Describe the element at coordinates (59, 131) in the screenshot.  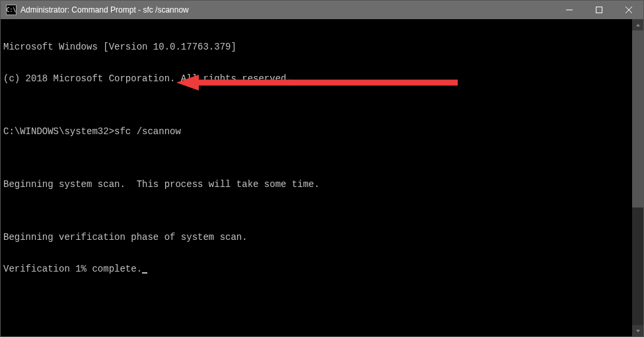
I see `terminal-prompt: C:\WINDOWS\system32>` at that location.